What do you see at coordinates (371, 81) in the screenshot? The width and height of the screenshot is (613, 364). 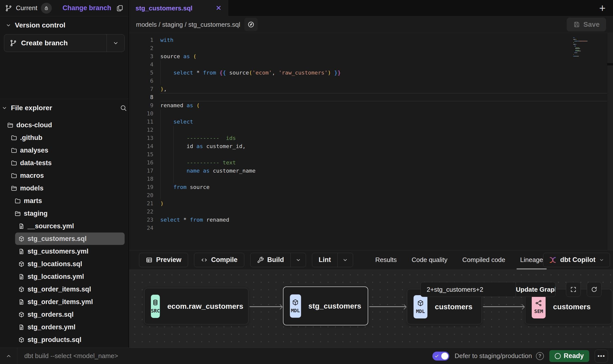 I see `code-line-6: 6` at bounding box center [371, 81].